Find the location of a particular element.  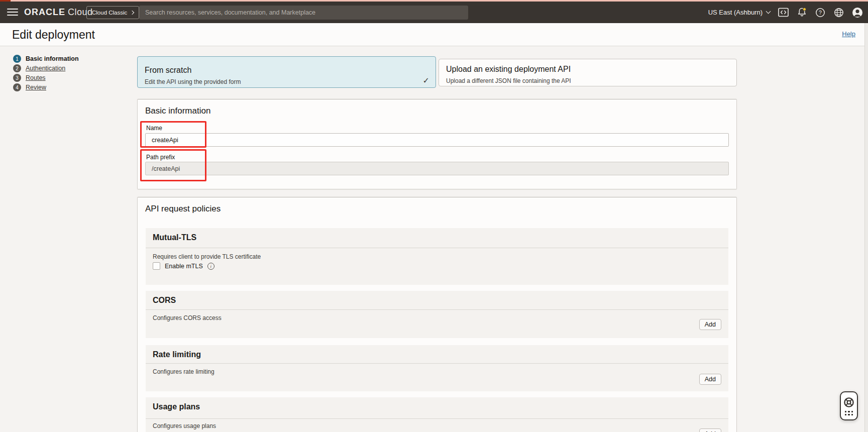

user-avatar is located at coordinates (857, 13).